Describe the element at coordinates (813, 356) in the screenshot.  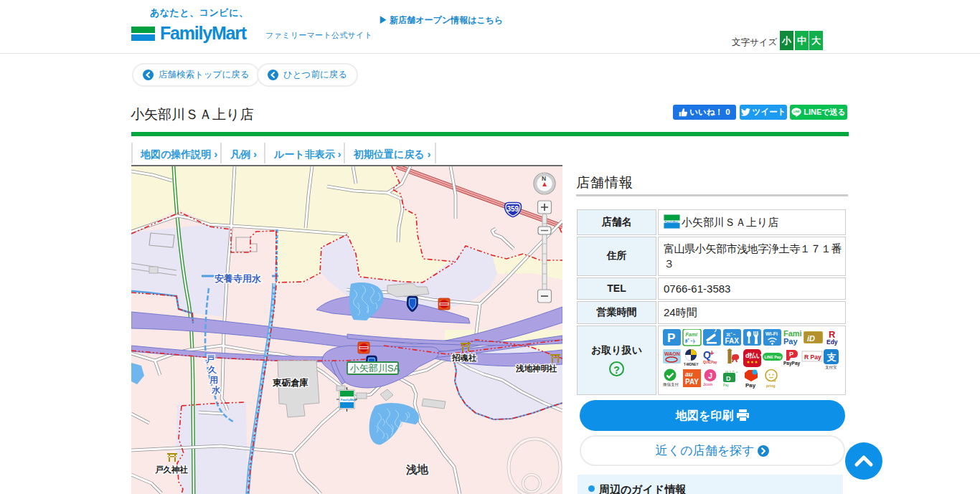
I see `svg-text: R Pay` at that location.